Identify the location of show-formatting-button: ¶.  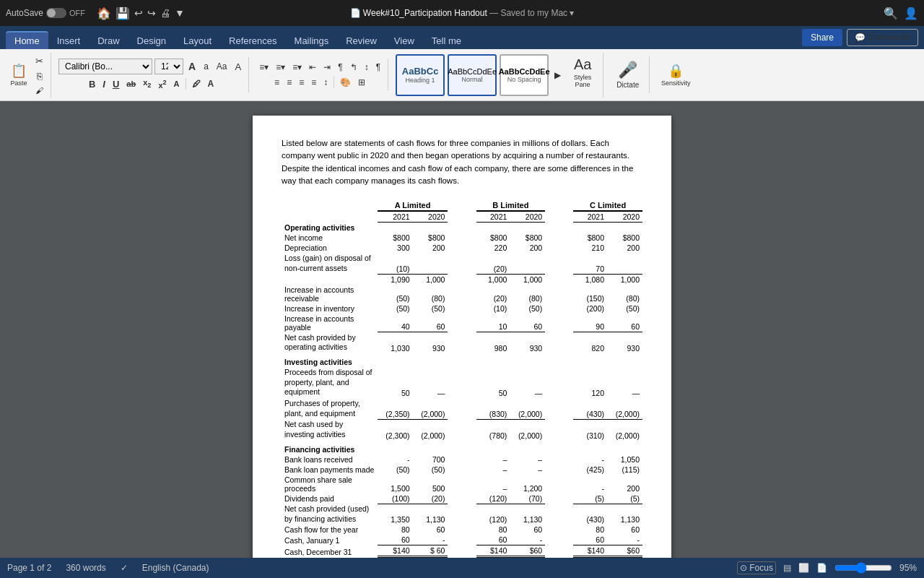
(340, 67).